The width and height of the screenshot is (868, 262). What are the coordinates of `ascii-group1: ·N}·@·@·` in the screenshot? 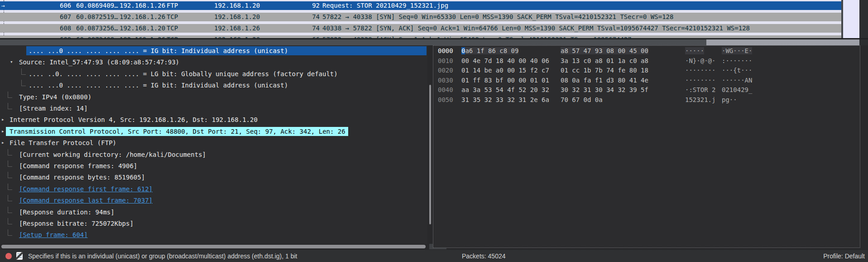 It's located at (700, 61).